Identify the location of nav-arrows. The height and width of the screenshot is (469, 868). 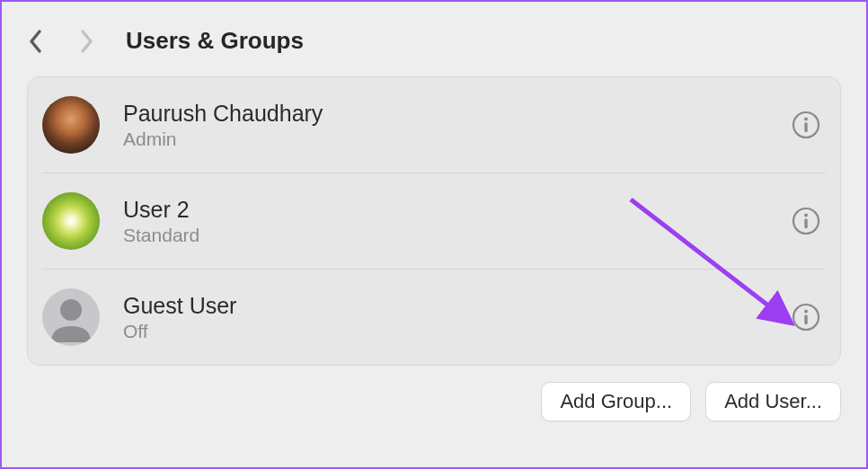
(61, 41).